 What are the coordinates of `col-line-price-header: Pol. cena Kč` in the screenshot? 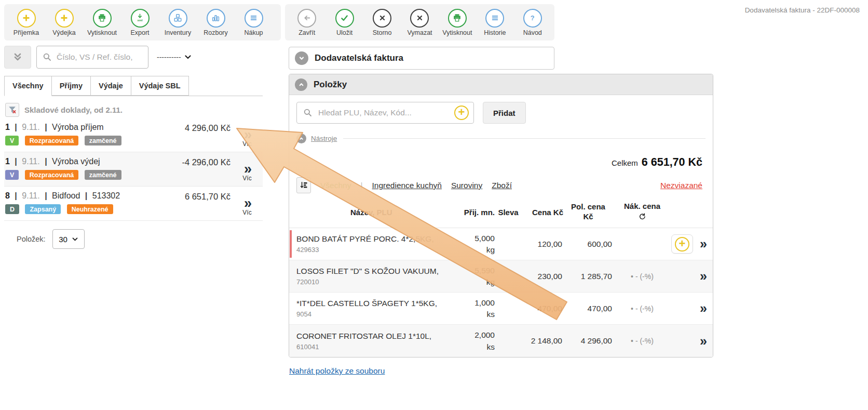 It's located at (588, 212).